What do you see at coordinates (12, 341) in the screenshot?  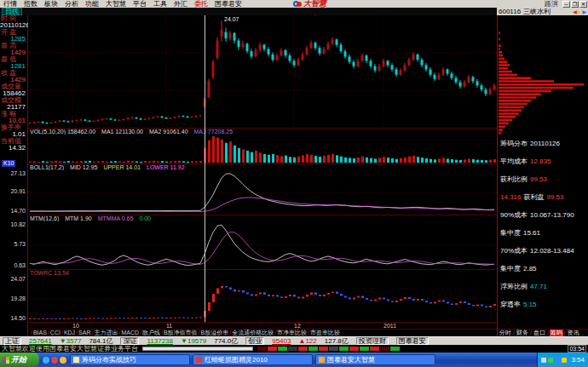 I see `status-button: 上证` at bounding box center [12, 341].